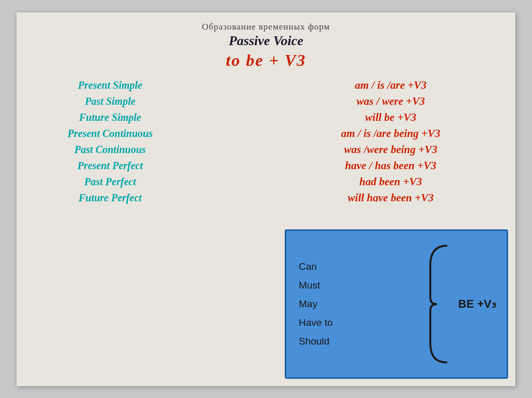  I want to click on tense-row: Past Continuouswas /were being +V3, so click(266, 149).